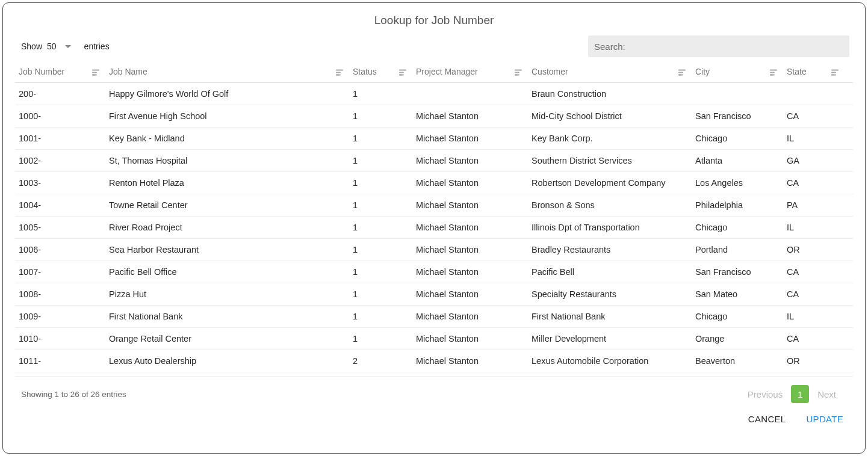 The image size is (868, 456). What do you see at coordinates (434, 272) in the screenshot?
I see `table-row: 1007-Pacific Bell Office1Michael Stanton…` at bounding box center [434, 272].